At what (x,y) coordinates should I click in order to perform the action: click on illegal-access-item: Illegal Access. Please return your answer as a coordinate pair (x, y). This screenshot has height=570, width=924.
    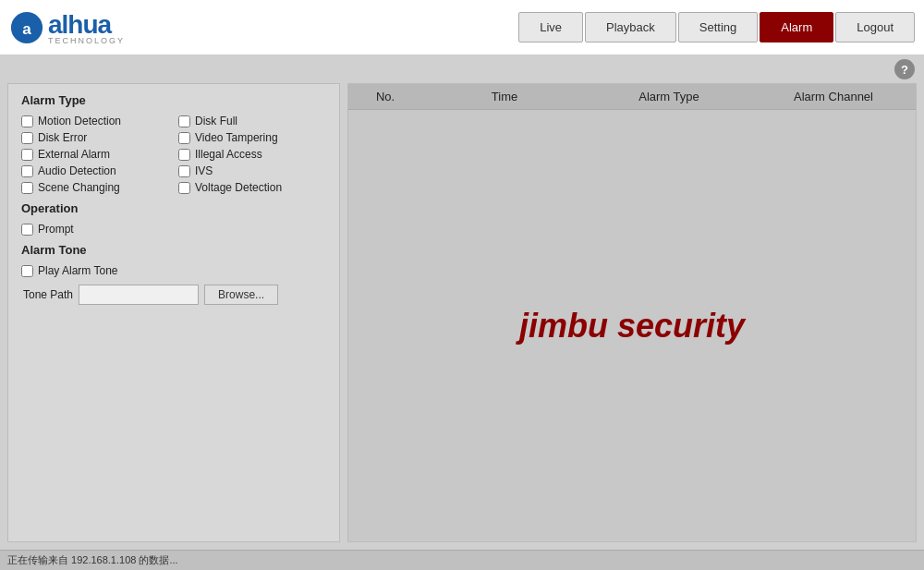
    Looking at the image, I should click on (252, 154).